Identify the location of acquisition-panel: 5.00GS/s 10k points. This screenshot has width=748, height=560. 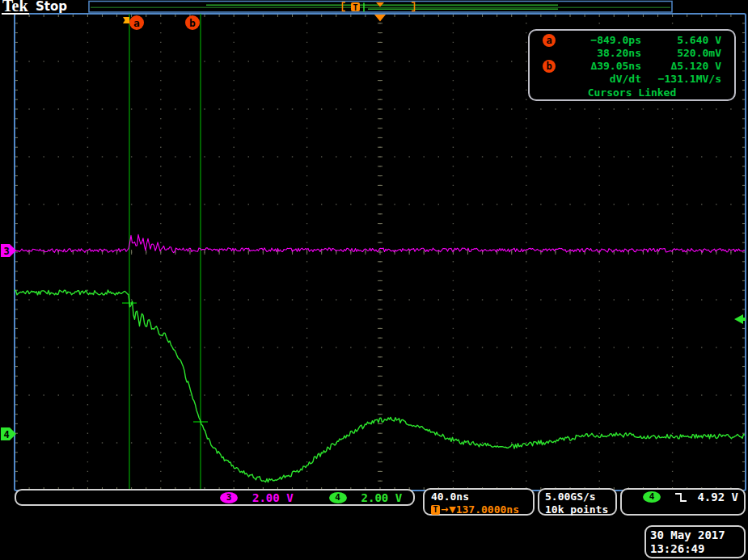
(577, 502).